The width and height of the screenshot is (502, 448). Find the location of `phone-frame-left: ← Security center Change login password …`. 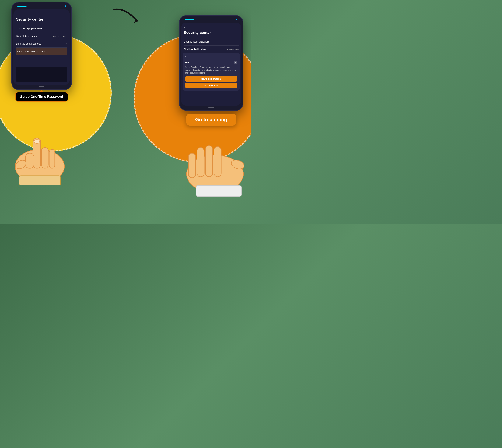

phone-frame-left: ← Security center Change login password … is located at coordinates (42, 46).